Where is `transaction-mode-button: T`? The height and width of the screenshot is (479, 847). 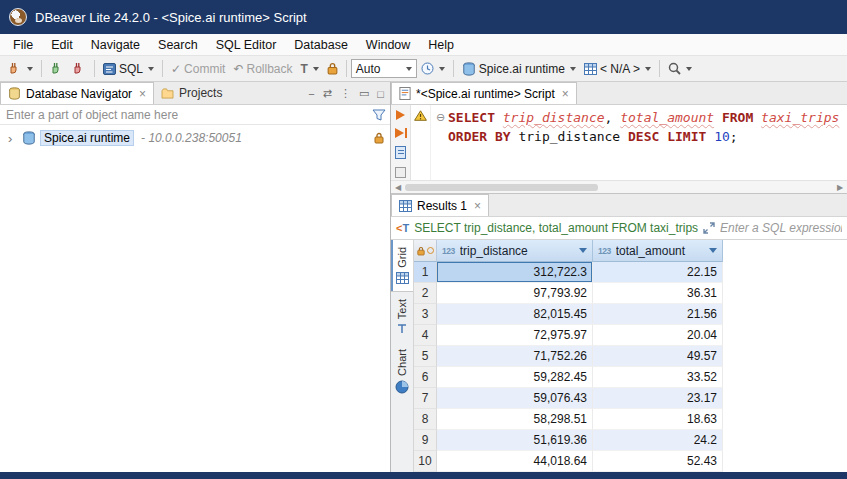
transaction-mode-button: T is located at coordinates (310, 68).